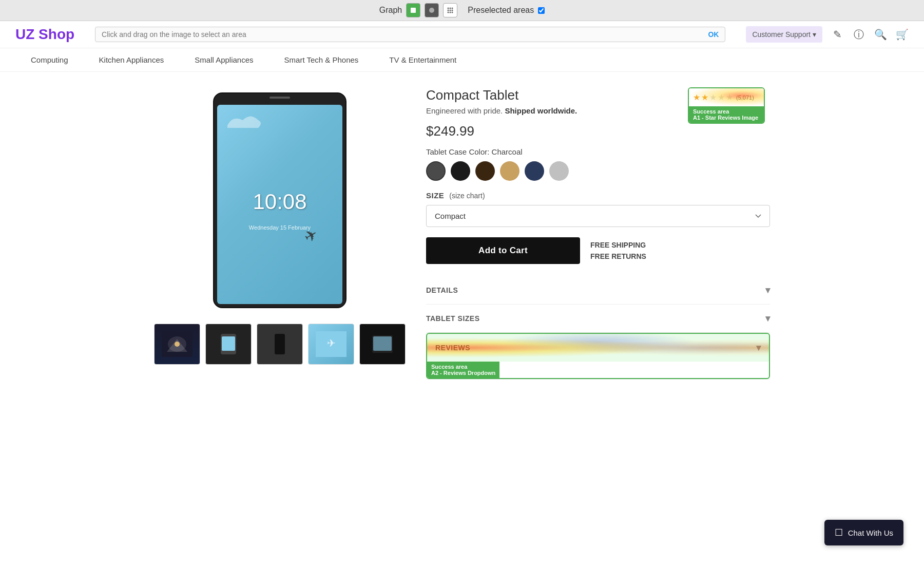  I want to click on graph-section: Graph, so click(418, 10).